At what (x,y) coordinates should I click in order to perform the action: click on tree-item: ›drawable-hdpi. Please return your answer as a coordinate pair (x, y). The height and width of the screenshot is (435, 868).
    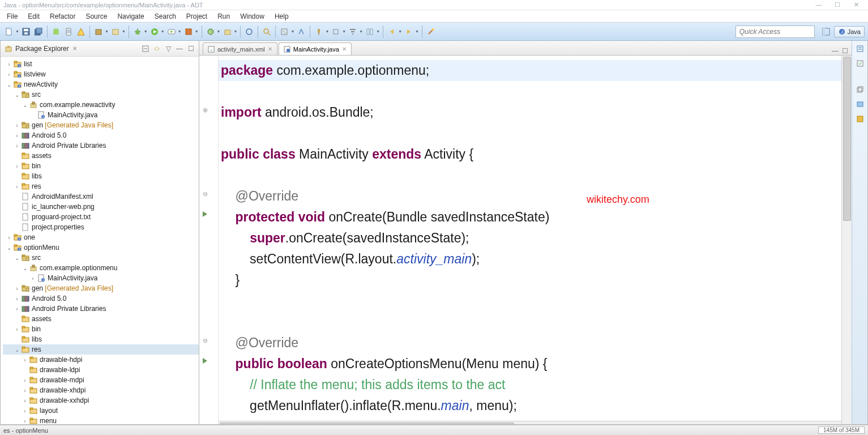
    Looking at the image, I should click on (101, 360).